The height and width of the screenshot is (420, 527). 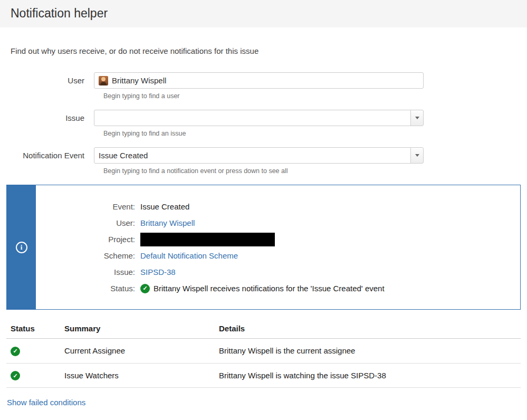 I want to click on user-field-wrap: Brittany Wispell, so click(x=258, y=80).